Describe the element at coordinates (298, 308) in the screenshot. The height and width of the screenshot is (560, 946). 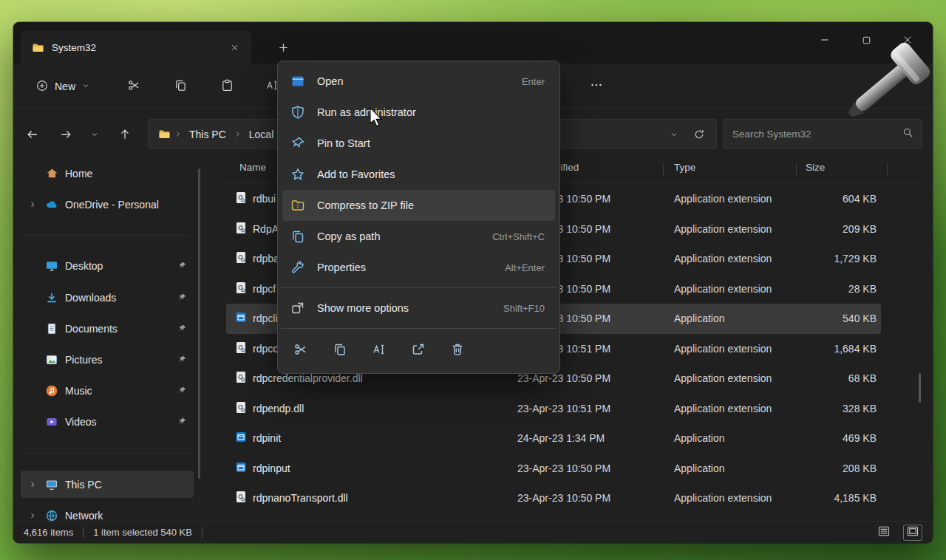
I see `show-more-icon` at that location.